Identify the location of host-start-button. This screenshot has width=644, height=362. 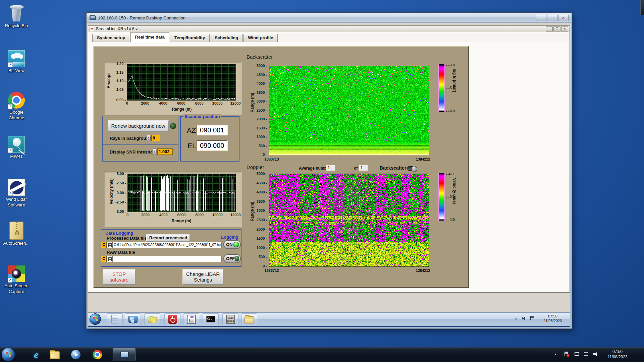
(8, 355).